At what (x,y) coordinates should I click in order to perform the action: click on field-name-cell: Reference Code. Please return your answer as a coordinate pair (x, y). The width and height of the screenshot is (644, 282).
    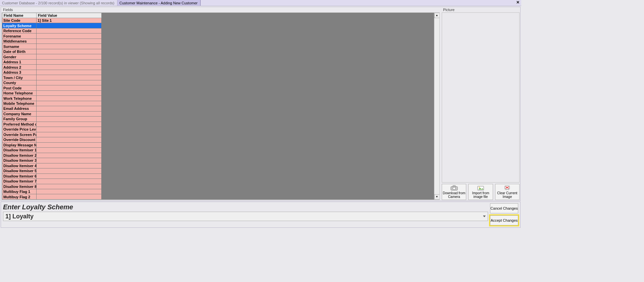
    Looking at the image, I should click on (19, 31).